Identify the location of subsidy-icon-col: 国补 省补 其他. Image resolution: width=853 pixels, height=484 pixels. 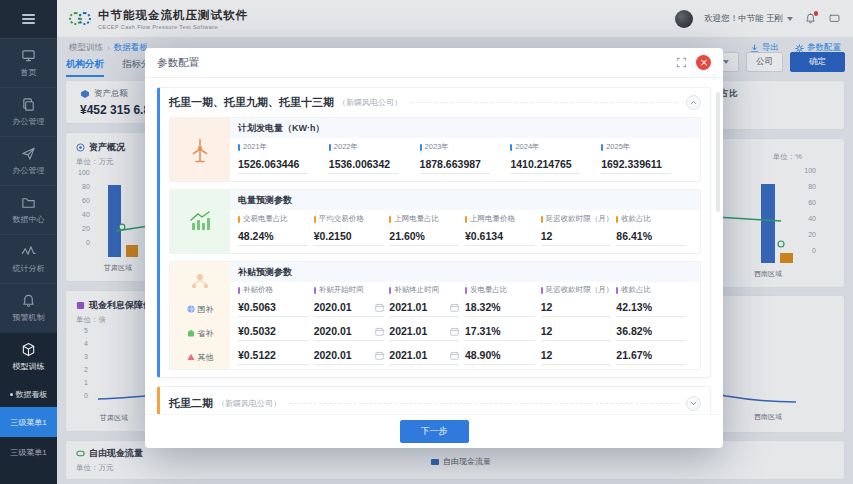
(200, 316).